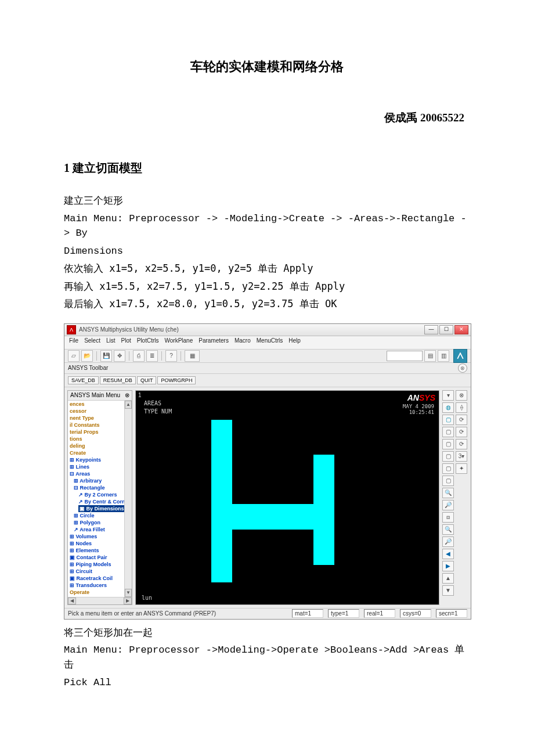  What do you see at coordinates (100, 488) in the screenshot?
I see `tree-item-rectangle: ⊟ Rectangle` at bounding box center [100, 488].